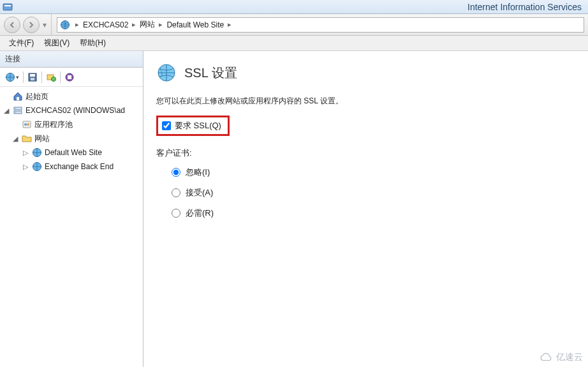 This screenshot has height=367, width=588. I want to click on radio-require-label: 必需(R), so click(200, 213).